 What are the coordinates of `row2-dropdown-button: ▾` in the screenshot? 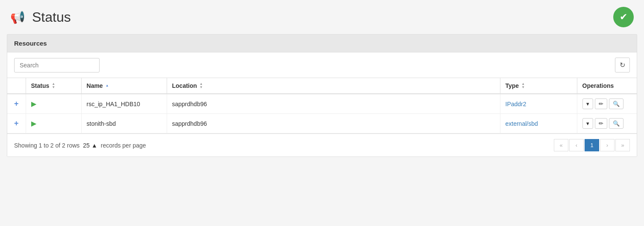 It's located at (588, 124).